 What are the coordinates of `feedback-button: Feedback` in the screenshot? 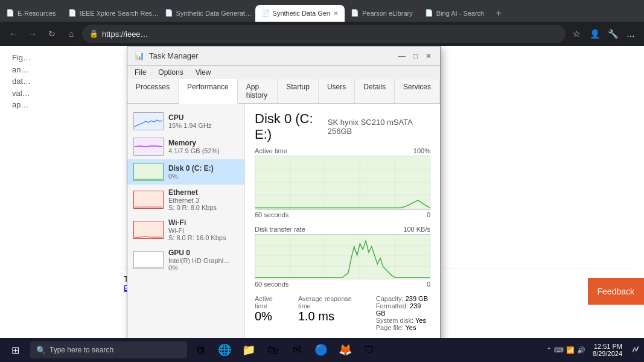 It's located at (616, 291).